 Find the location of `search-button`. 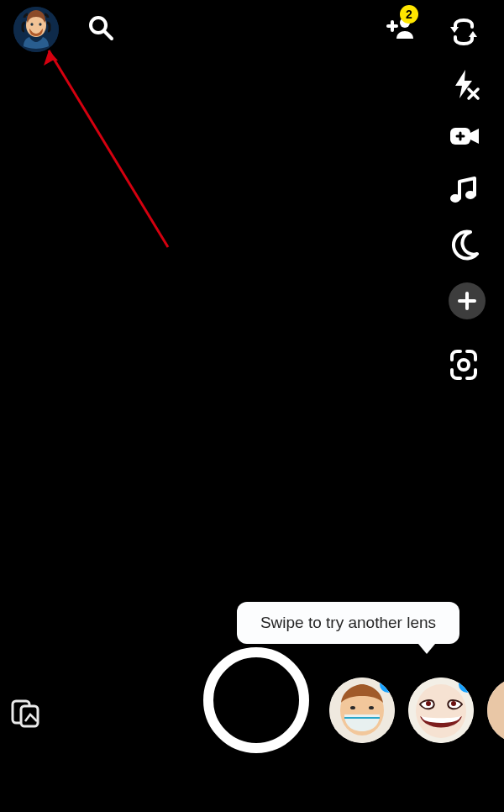

search-button is located at coordinates (101, 28).